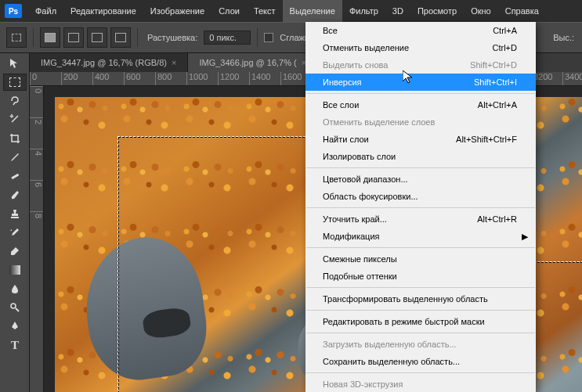  I want to click on pen-tool, so click(15, 326).